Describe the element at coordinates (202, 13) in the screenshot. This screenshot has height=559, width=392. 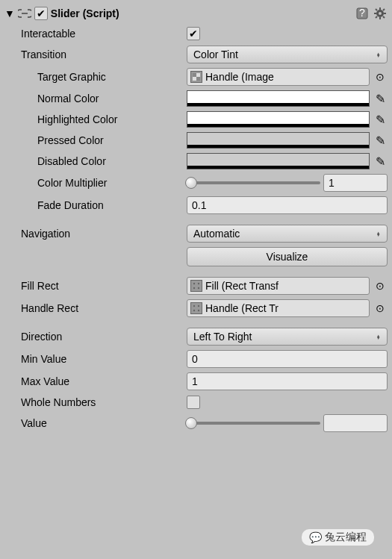
I see `component-title: Slider (Script)` at that location.